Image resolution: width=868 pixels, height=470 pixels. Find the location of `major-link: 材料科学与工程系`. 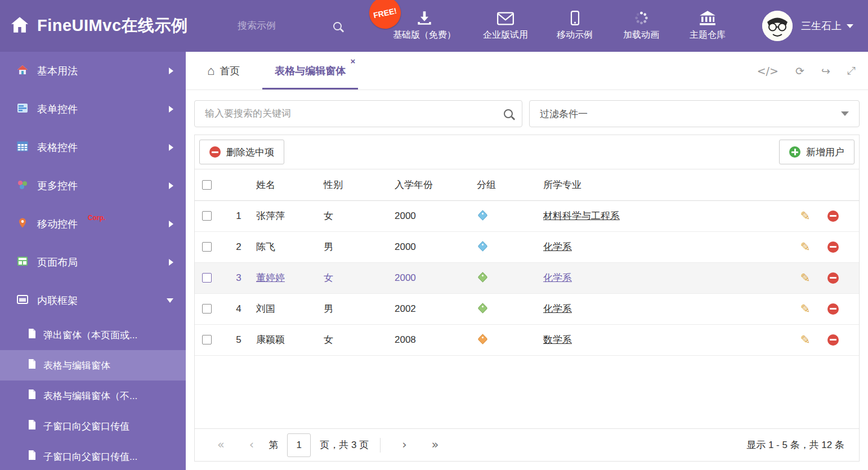

major-link: 材料科学与工程系 is located at coordinates (581, 216).